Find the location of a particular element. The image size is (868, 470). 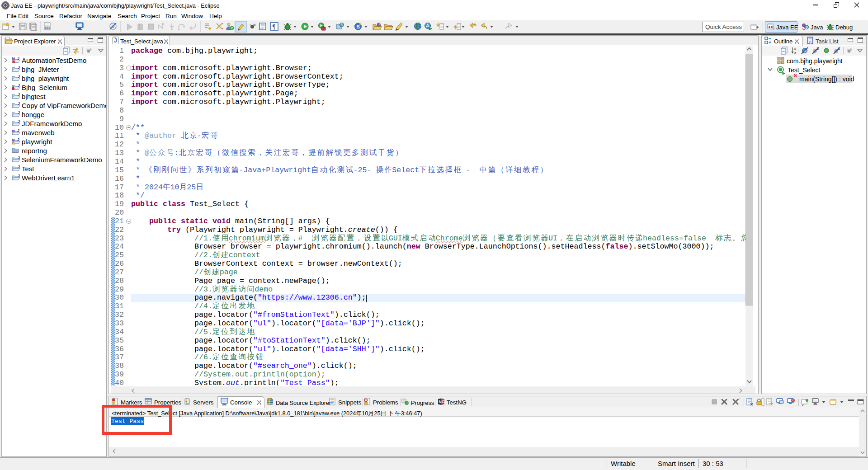

svg-text: 010 is located at coordinates (48, 28).